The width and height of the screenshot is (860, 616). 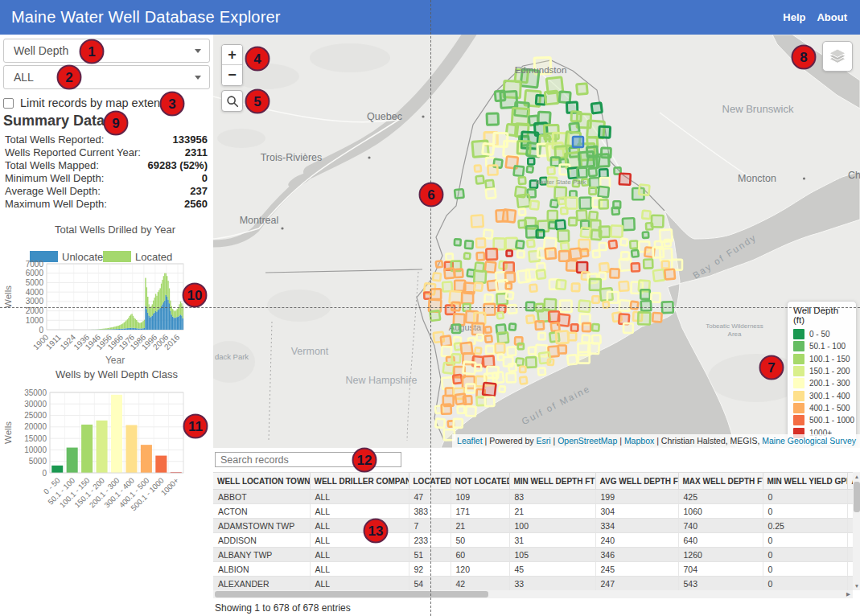 I want to click on vertical-scrollbar-thumb, so click(x=857, y=497).